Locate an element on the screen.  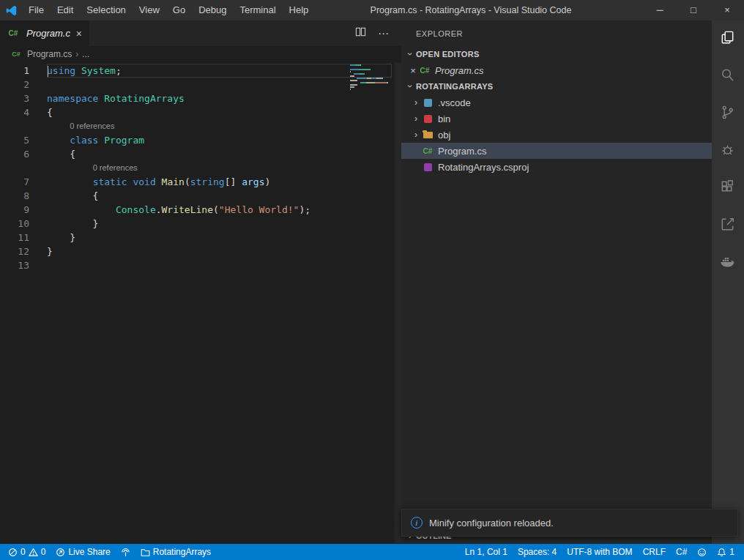
file-row-vscode: ›.vscode is located at coordinates (557, 102).